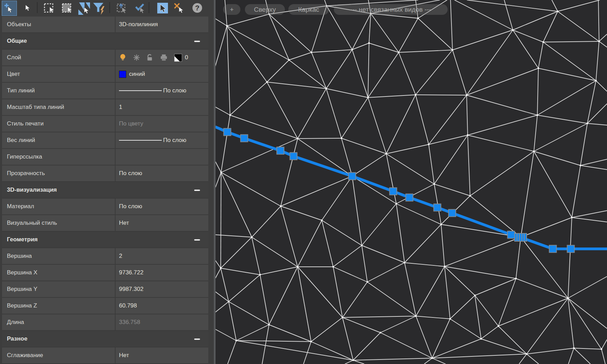 The width and height of the screenshot is (607, 364). What do you see at coordinates (83, 8) in the screenshot?
I see `select-invert-icon` at bounding box center [83, 8].